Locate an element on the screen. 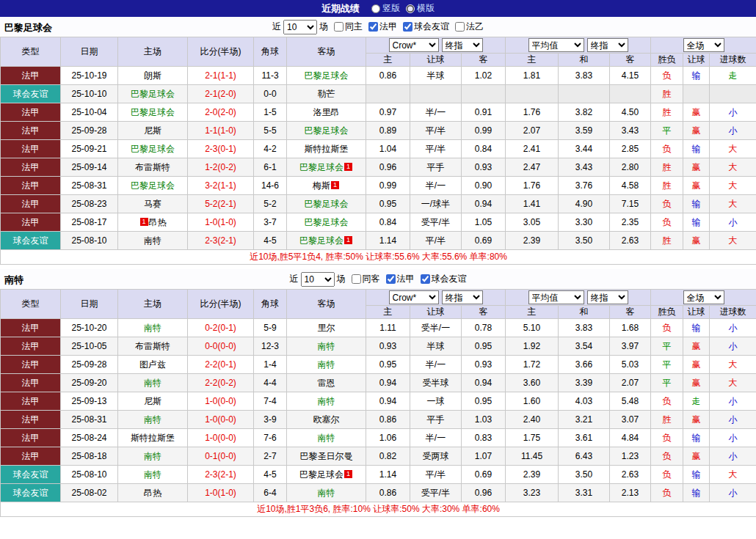 The image size is (756, 539). date-cell: 25-09-28 is located at coordinates (90, 365).